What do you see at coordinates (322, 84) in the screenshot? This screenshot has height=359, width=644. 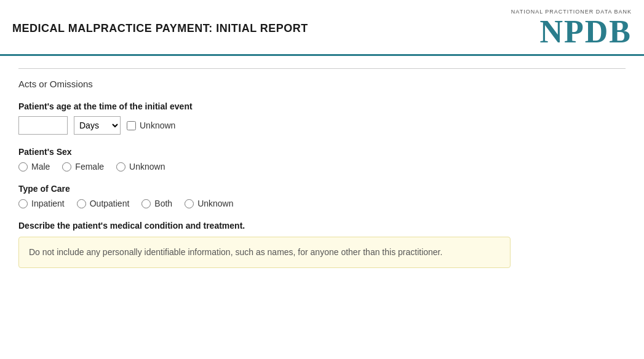 I see `section-subtitle: Acts or Omissions` at bounding box center [322, 84].